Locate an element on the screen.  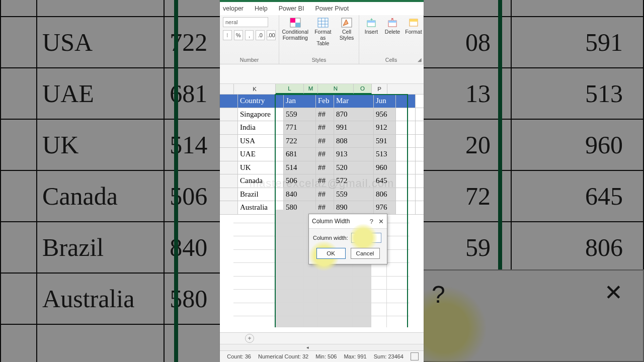
format-cells-button: Format is located at coordinates (414, 26).